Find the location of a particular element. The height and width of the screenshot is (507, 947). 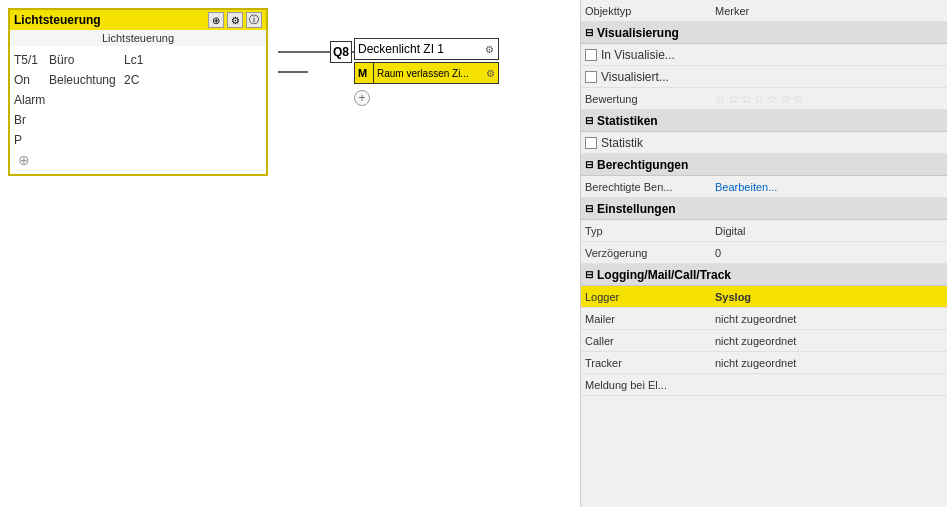

prop-label-objekttyp: Objekttyp is located at coordinates (650, 11).